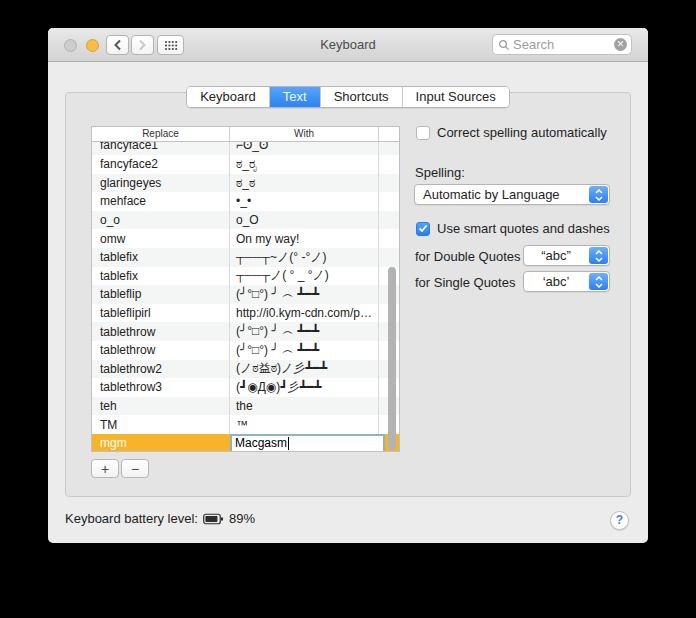  What do you see at coordinates (304, 164) in the screenshot?
I see `cell-with: ಠ_ರೃ` at bounding box center [304, 164].